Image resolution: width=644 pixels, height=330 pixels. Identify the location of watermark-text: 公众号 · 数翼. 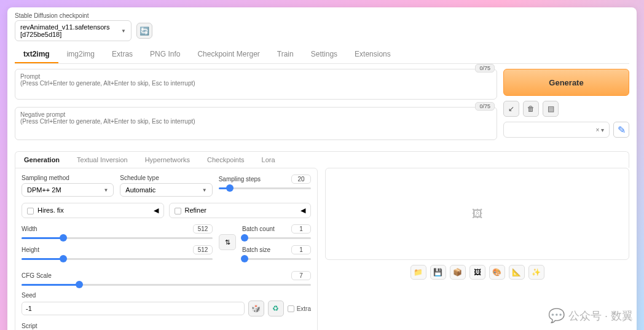
(601, 316).